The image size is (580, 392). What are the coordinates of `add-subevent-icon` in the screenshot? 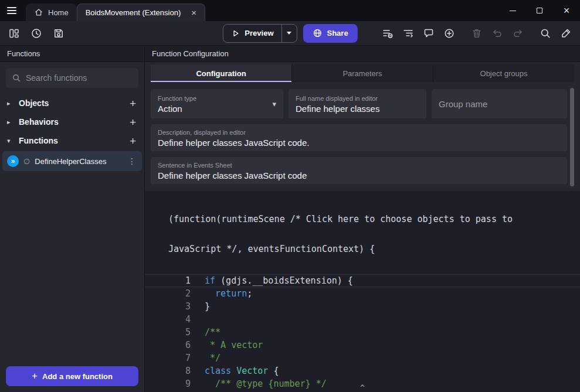 It's located at (408, 33).